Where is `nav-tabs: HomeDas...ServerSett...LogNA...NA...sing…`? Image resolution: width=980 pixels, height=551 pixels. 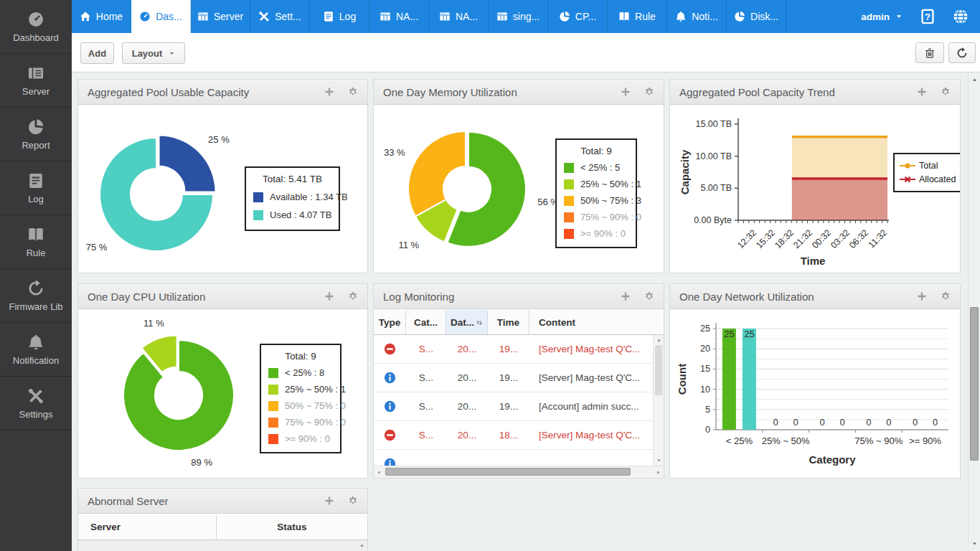
nav-tabs: HomeDas...ServerSett...LogNA...NA...sing… is located at coordinates (429, 17).